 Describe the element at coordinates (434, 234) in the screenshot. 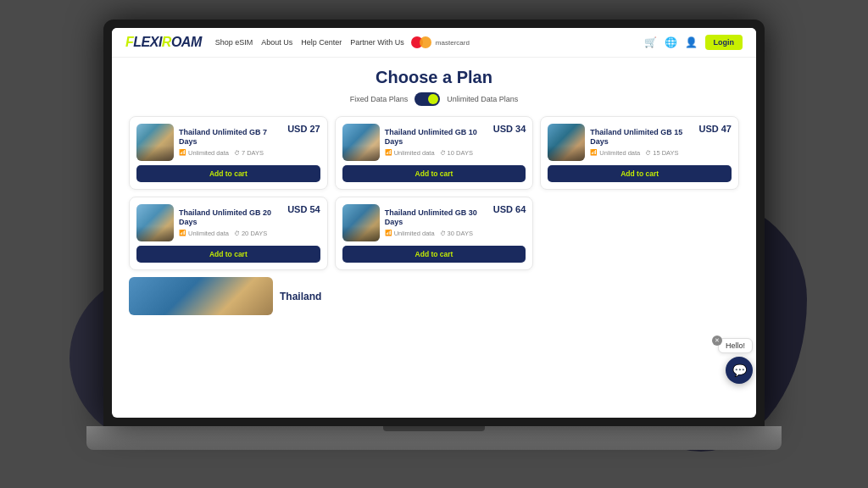

I see `plan-card-30days: Thailand Unlimited GB 30 Days 📶 Unlimite…` at that location.